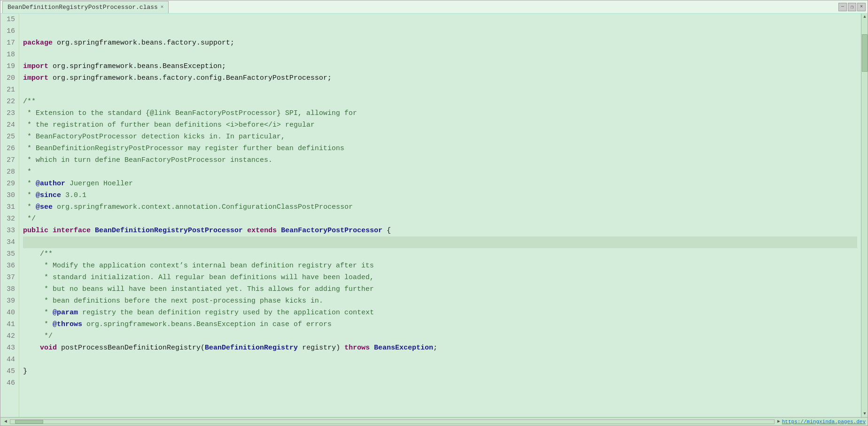 The height and width of the screenshot is (426, 868). Describe the element at coordinates (865, 53) in the screenshot. I see `scroll-thumb` at that location.